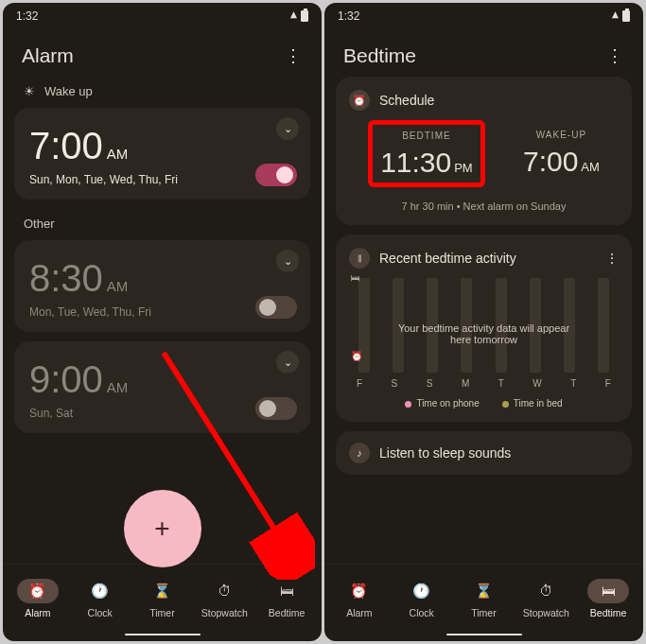  What do you see at coordinates (163, 53) in the screenshot?
I see `header: Alarm ⋮` at bounding box center [163, 53].